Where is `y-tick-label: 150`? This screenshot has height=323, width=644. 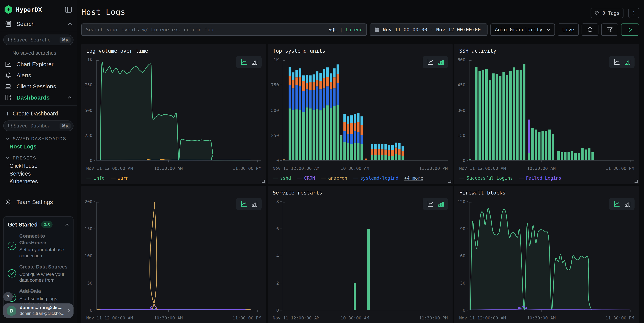
y-tick-label: 150 is located at coordinates (90, 229).